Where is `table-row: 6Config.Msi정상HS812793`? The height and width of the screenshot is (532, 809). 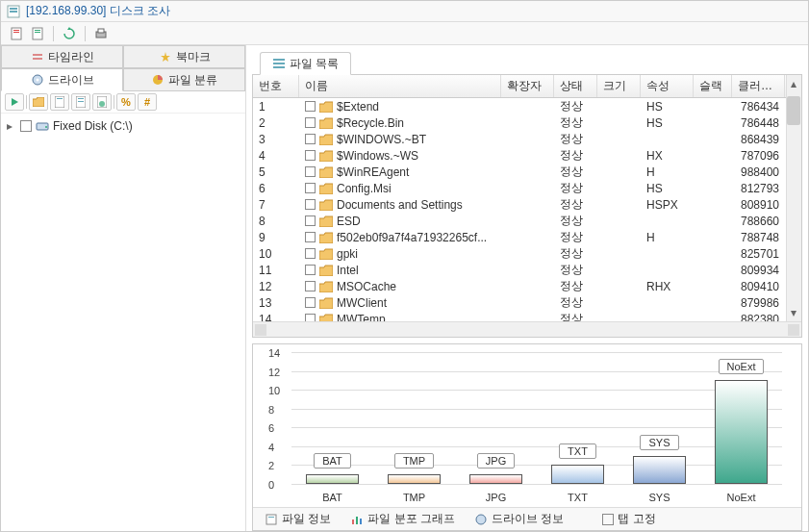
table-row: 6Config.Msi정상HS812793 is located at coordinates (519, 189).